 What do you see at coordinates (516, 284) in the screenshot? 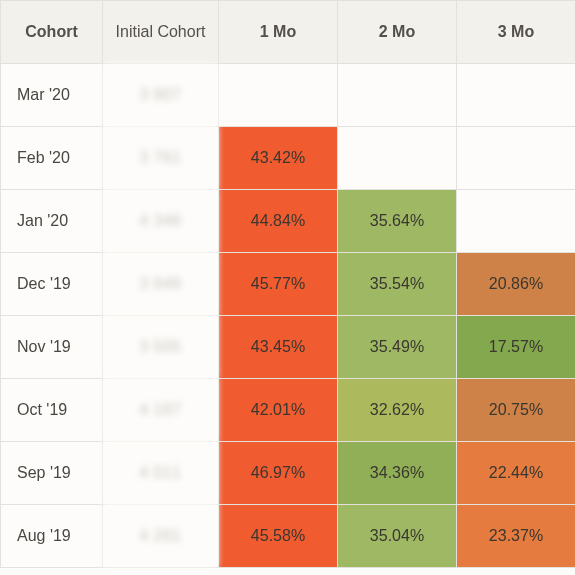
I see `retention-cell: 20.86%` at bounding box center [516, 284].